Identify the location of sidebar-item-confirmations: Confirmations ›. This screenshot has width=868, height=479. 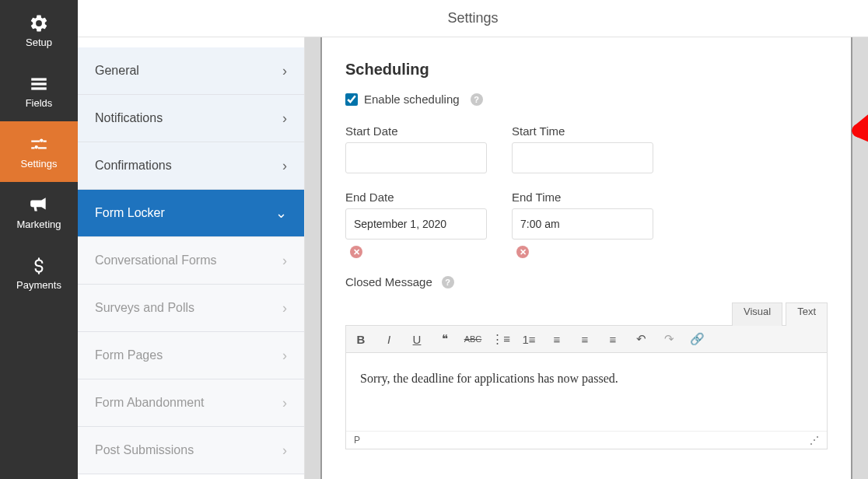
(191, 166).